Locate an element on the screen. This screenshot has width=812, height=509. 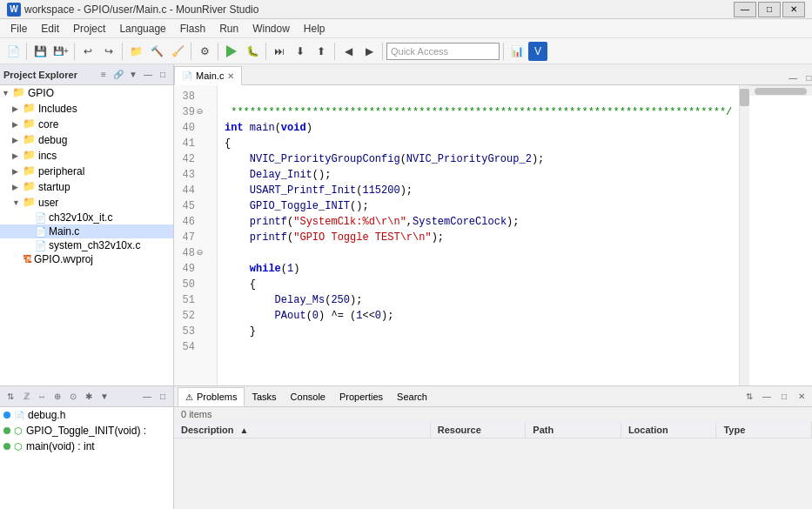
tree-item-peripheral: ▶ 📁 peripheral is located at coordinates (87, 171).